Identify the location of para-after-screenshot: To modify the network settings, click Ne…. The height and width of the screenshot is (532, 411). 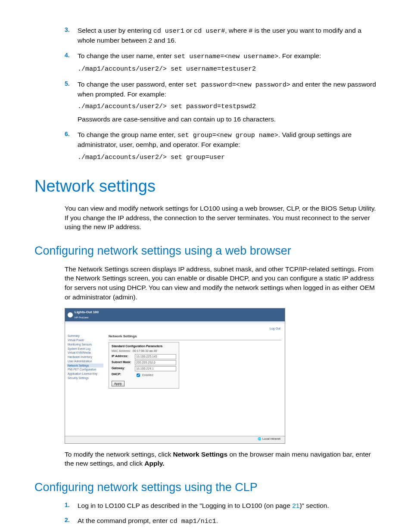
(221, 459).